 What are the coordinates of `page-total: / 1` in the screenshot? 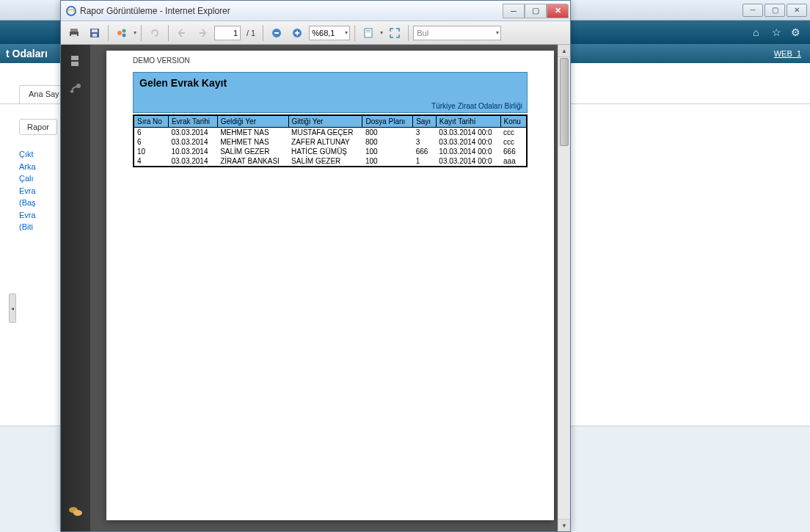 It's located at (251, 33).